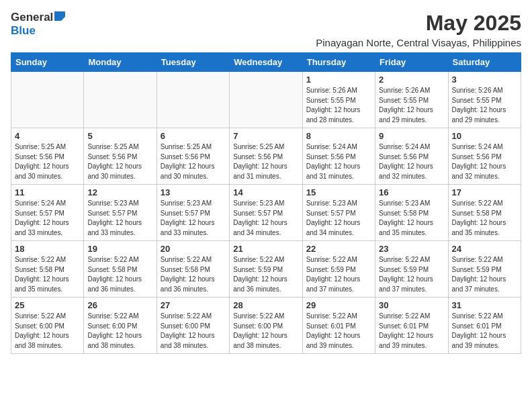 This screenshot has width=532, height=411. I want to click on day-number: 13, so click(193, 192).